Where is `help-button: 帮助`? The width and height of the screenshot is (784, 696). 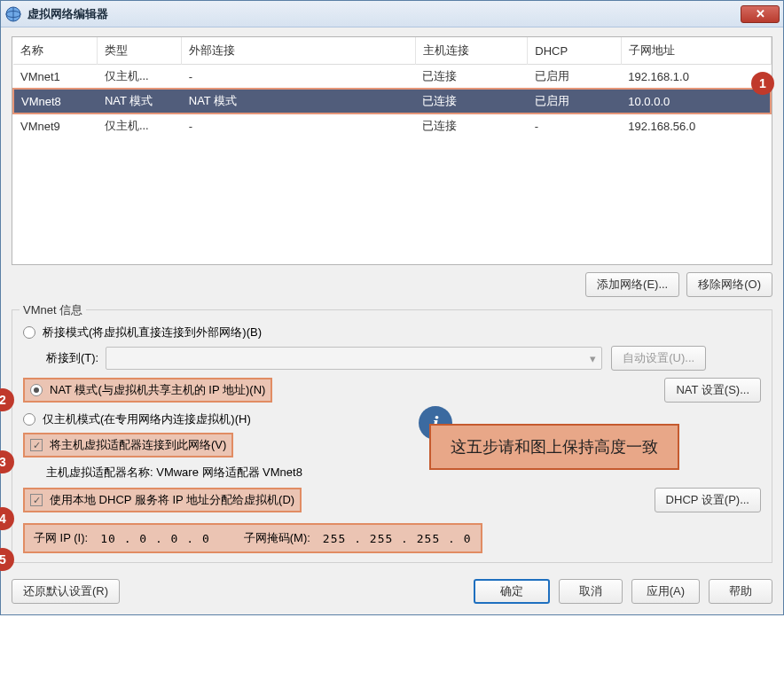
help-button: 帮助 is located at coordinates (741, 591).